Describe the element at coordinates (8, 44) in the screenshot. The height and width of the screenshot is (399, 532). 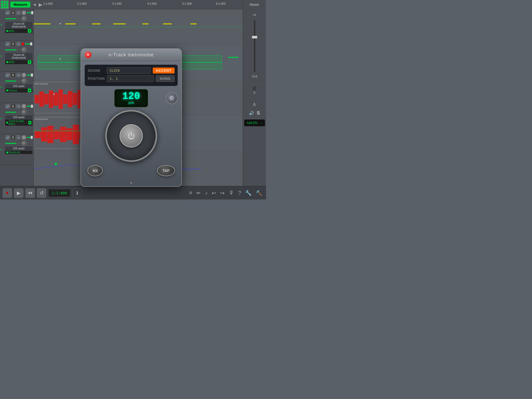
I see `track-2-mute: 🔊` at that location.